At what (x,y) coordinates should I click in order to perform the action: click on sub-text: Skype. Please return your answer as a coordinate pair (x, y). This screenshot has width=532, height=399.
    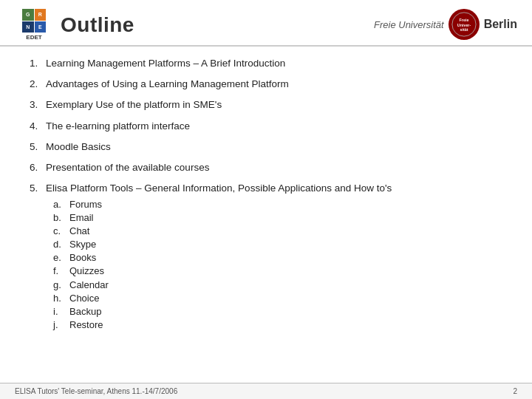
    Looking at the image, I should click on (83, 245).